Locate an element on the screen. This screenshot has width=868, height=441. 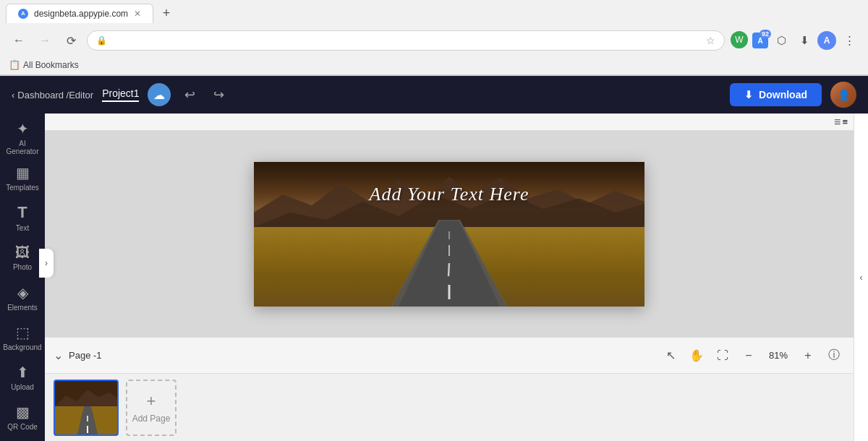
cloud-icon: ☁ is located at coordinates (159, 95).